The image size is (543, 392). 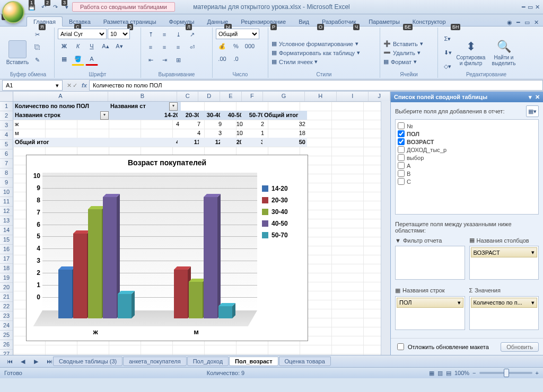 I want to click on sheet-tab: анкета_покупателя, so click(x=155, y=361).